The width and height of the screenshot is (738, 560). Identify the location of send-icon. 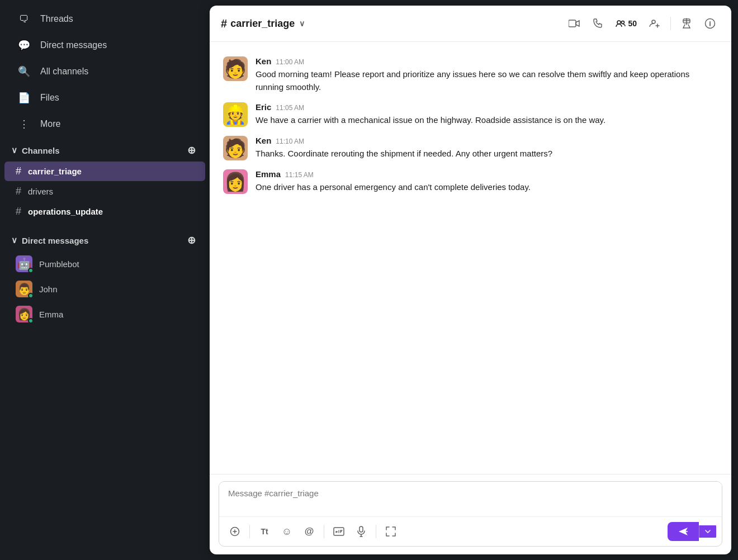
(683, 531).